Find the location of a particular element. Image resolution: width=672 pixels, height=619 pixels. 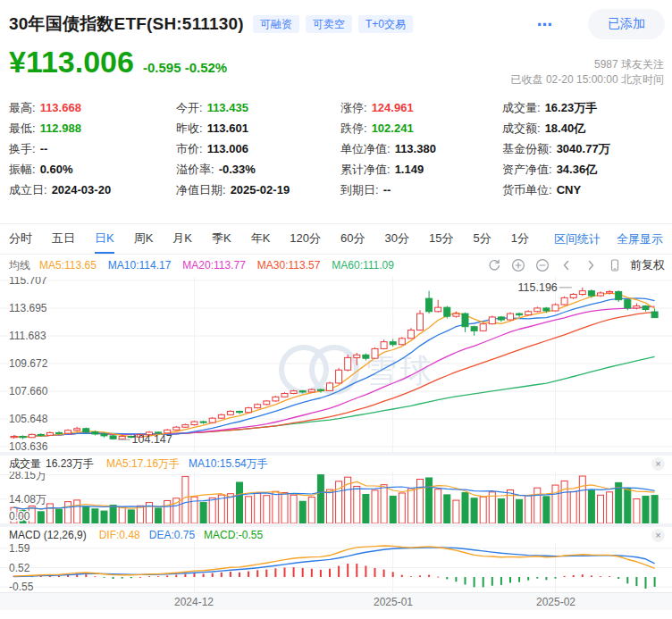

link-全屏显示: 全屏显示 is located at coordinates (640, 239).